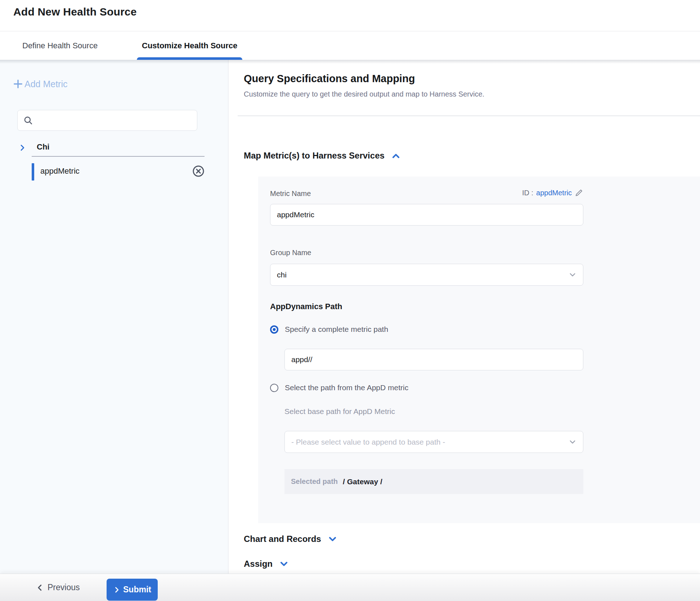 The width and height of the screenshot is (700, 601). What do you see at coordinates (430, 442) in the screenshot?
I see `base-path-placeholder: - Please select value to append to base …` at bounding box center [430, 442].